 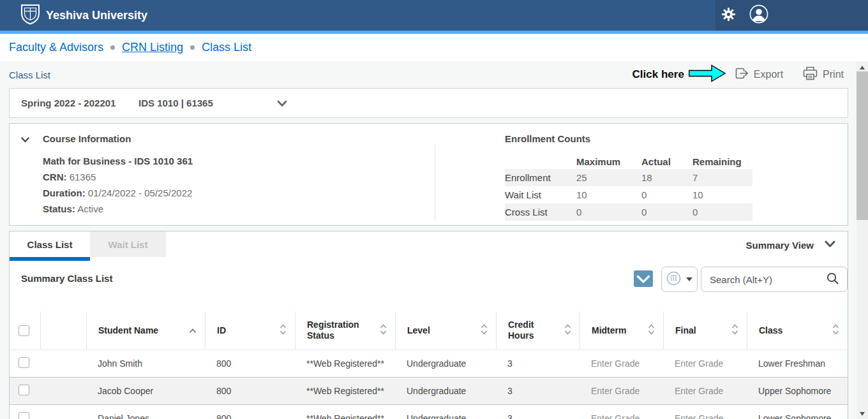 I want to click on export-label: Export, so click(x=768, y=75).